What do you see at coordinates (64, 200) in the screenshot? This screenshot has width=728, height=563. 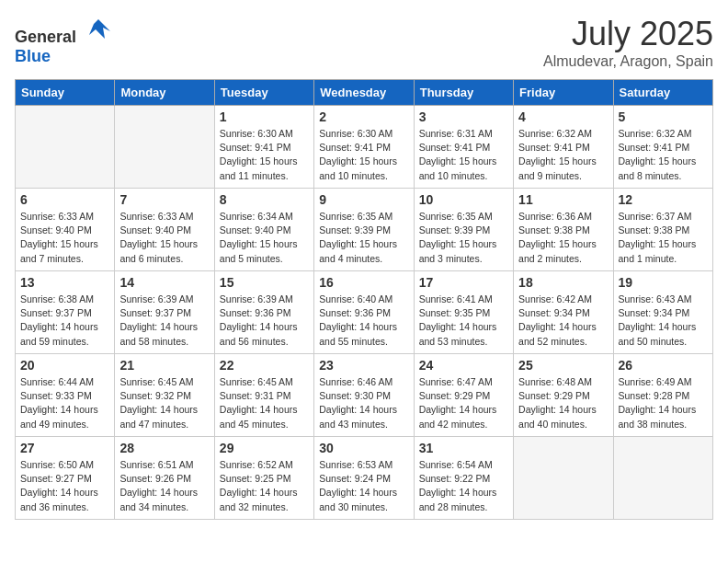 I see `day-number: 6` at bounding box center [64, 200].